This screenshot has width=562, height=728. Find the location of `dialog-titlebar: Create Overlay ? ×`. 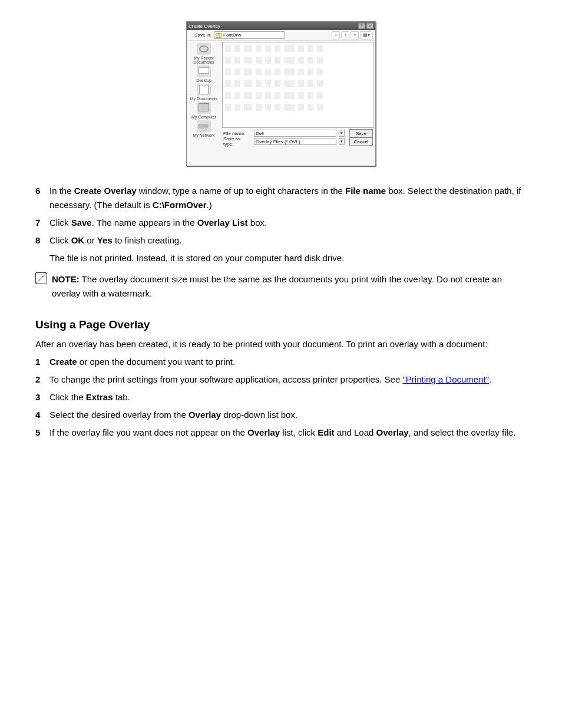

dialog-titlebar: Create Overlay ? × is located at coordinates (281, 26).